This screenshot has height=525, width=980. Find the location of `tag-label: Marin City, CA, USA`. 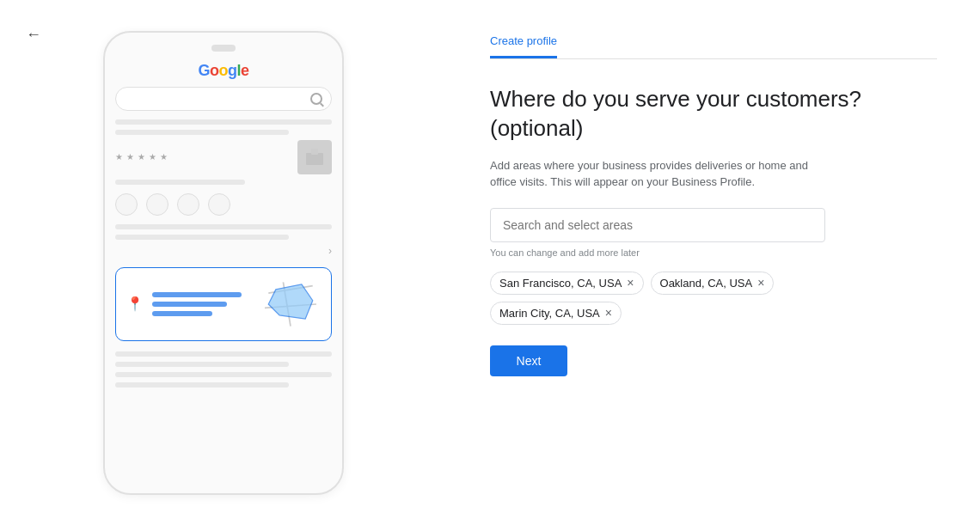

tag-label: Marin City, CA, USA is located at coordinates (550, 313).